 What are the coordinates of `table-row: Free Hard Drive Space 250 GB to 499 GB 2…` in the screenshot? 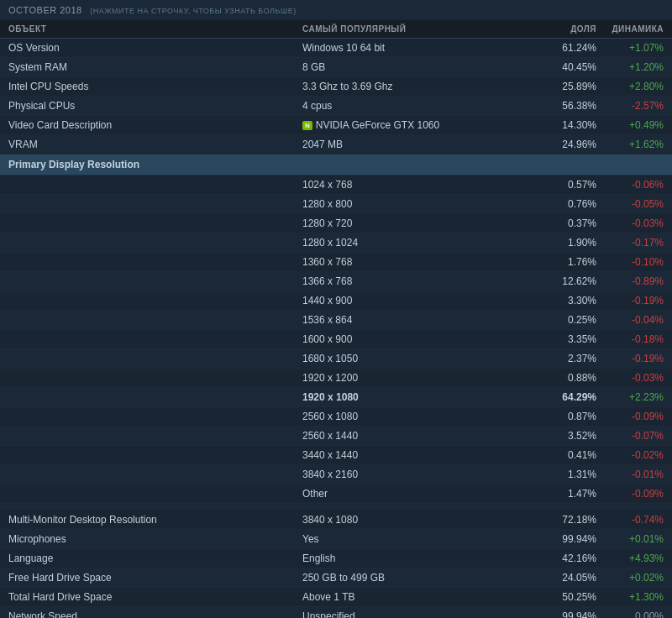 It's located at (336, 578).